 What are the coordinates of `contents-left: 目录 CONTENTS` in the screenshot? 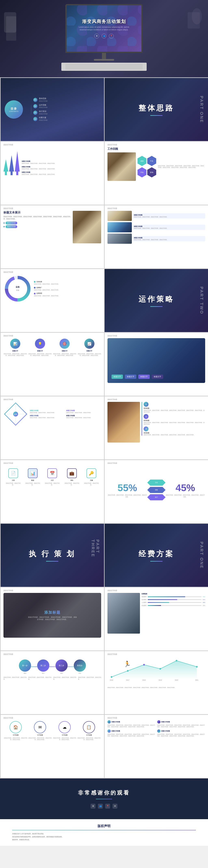 It's located at (14, 110).